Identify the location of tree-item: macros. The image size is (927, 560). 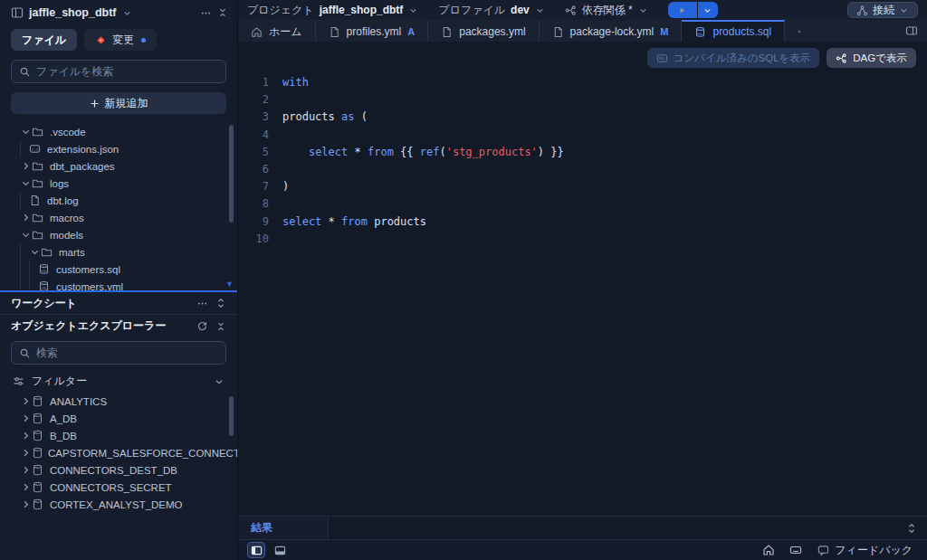
(119, 217).